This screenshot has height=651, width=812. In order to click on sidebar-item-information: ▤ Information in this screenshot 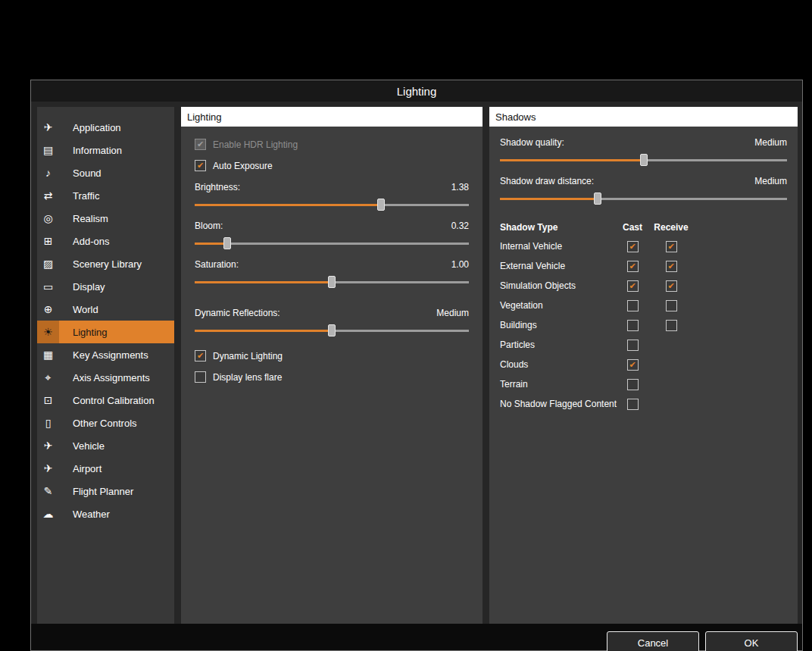, I will do `click(106, 150)`.